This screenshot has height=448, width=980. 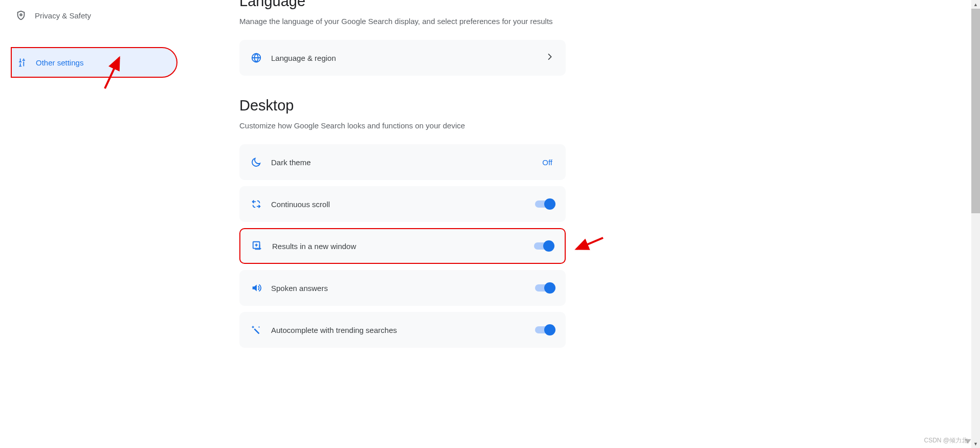 I want to click on desktop-title: Desktop, so click(x=610, y=105).